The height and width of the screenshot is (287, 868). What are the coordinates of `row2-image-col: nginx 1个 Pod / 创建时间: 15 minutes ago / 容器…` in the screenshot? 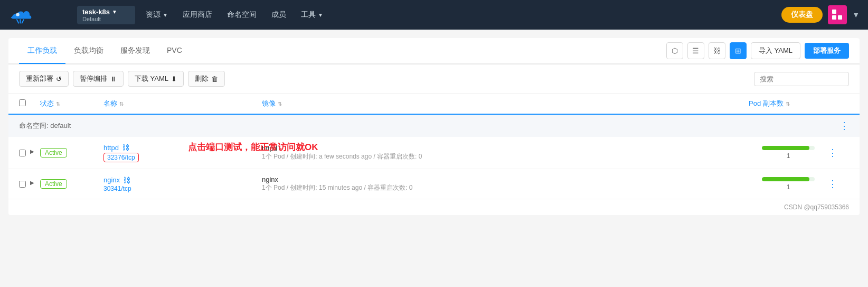 It's located at (505, 184).